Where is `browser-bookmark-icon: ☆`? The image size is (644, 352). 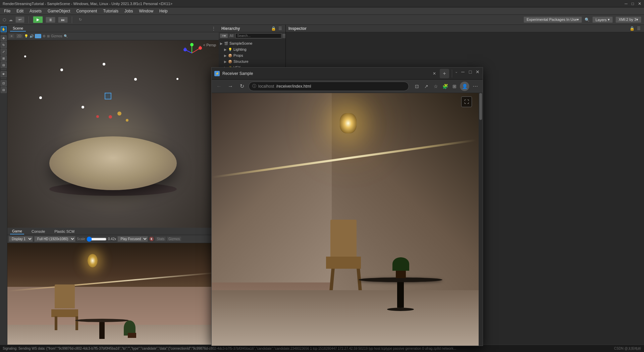
browser-bookmark-icon: ☆ is located at coordinates (436, 86).